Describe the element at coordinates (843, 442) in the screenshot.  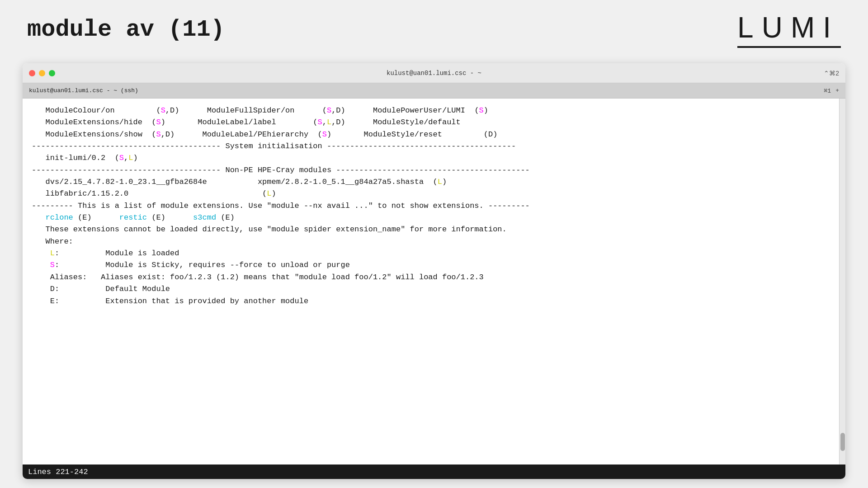
I see `scrollbar-thumb` at that location.